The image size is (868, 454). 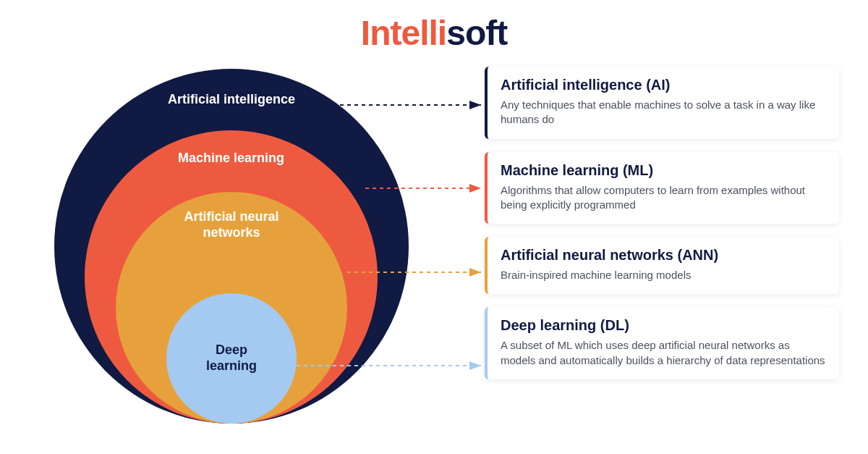 What do you see at coordinates (434, 33) in the screenshot?
I see `logo: Intellisoft` at bounding box center [434, 33].